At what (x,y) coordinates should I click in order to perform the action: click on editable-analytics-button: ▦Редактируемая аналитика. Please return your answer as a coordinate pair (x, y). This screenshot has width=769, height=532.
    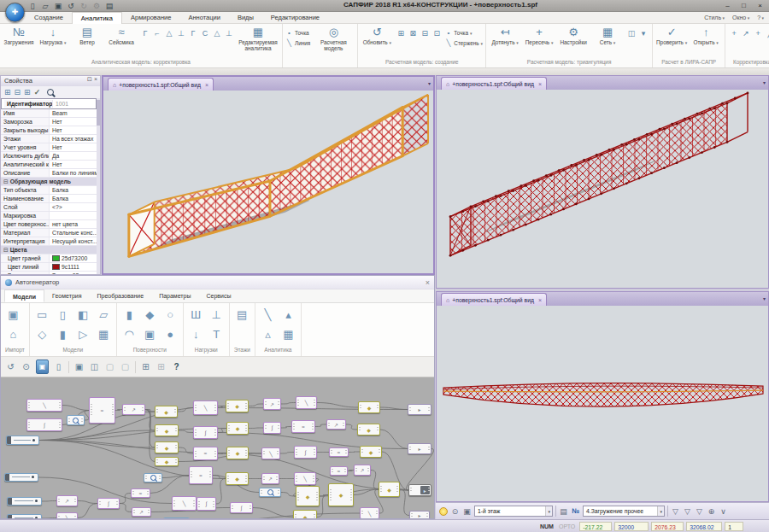
    Looking at the image, I should click on (258, 38).